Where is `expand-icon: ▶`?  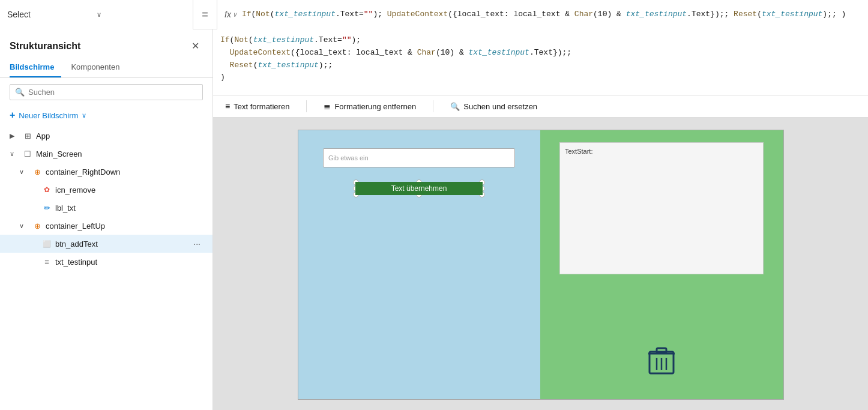 expand-icon: ▶ is located at coordinates (14, 136).